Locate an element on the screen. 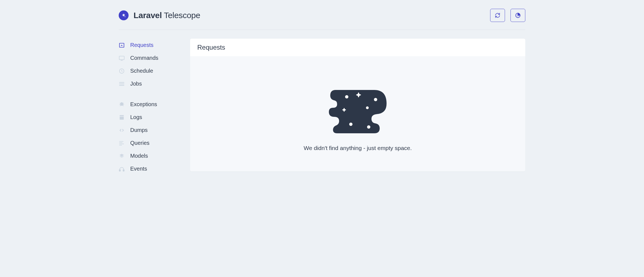 The height and width of the screenshot is (277, 644). brand-logo-icon is located at coordinates (124, 15).